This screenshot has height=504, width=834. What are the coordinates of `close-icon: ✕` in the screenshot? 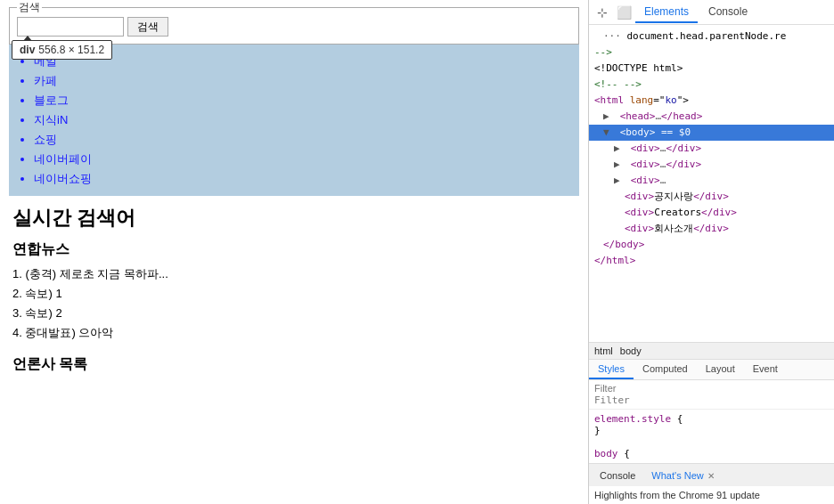 It's located at (711, 476).